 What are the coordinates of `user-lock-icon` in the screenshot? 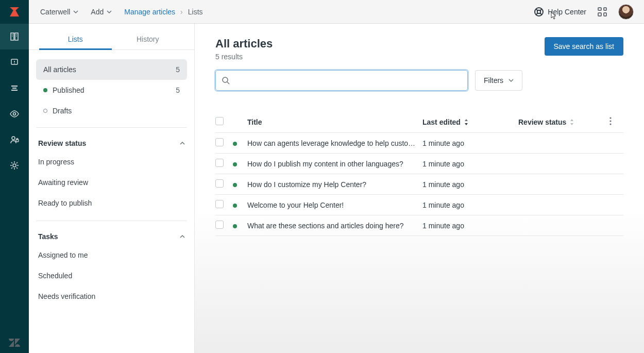 It's located at (14, 140).